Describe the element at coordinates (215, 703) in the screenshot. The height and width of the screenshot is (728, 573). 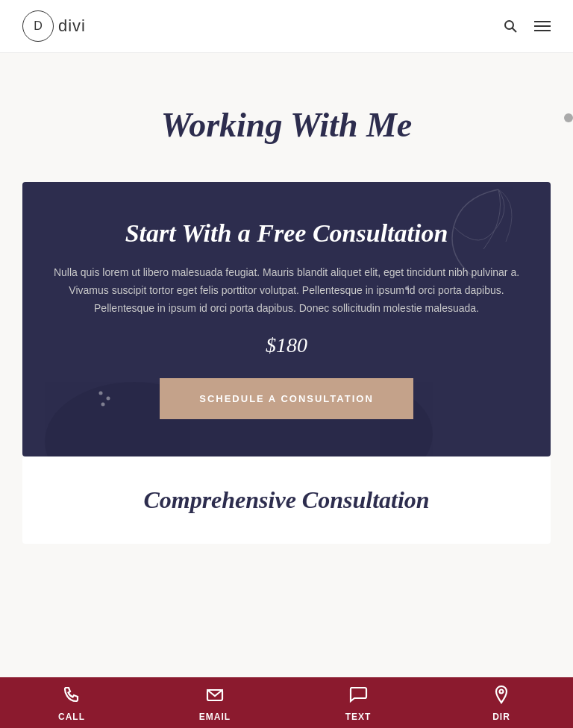
I see `nav-email: EMAIL` at that location.